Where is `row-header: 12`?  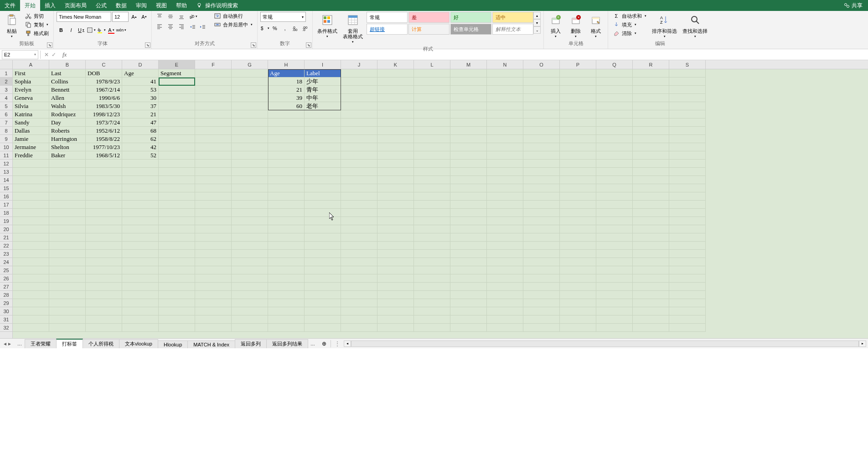
row-header: 12 is located at coordinates (6, 164).